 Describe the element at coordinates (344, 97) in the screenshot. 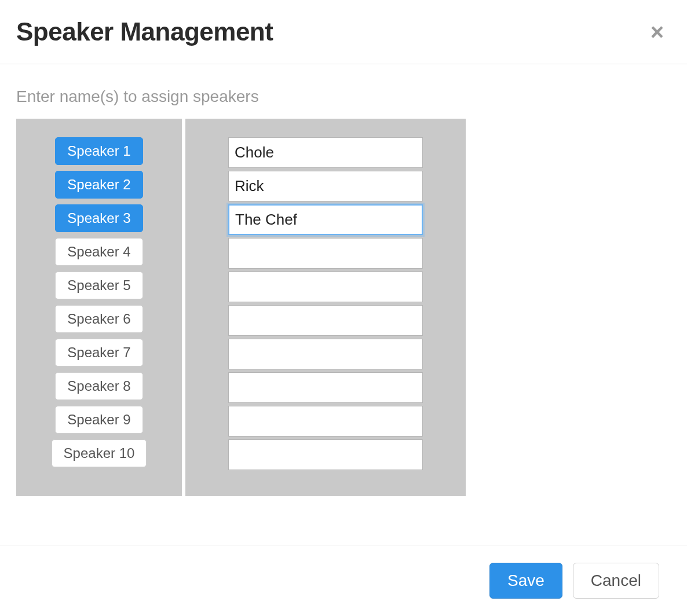

I see `instructions-text: Enter name(s) to assign speakers` at that location.